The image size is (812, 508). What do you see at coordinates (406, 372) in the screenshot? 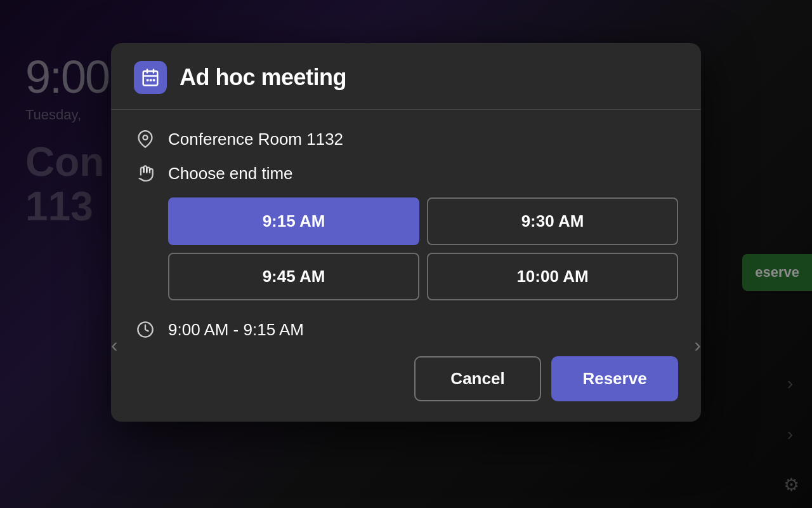
I see `action-buttons-row: Cancel Reserve` at bounding box center [406, 372].